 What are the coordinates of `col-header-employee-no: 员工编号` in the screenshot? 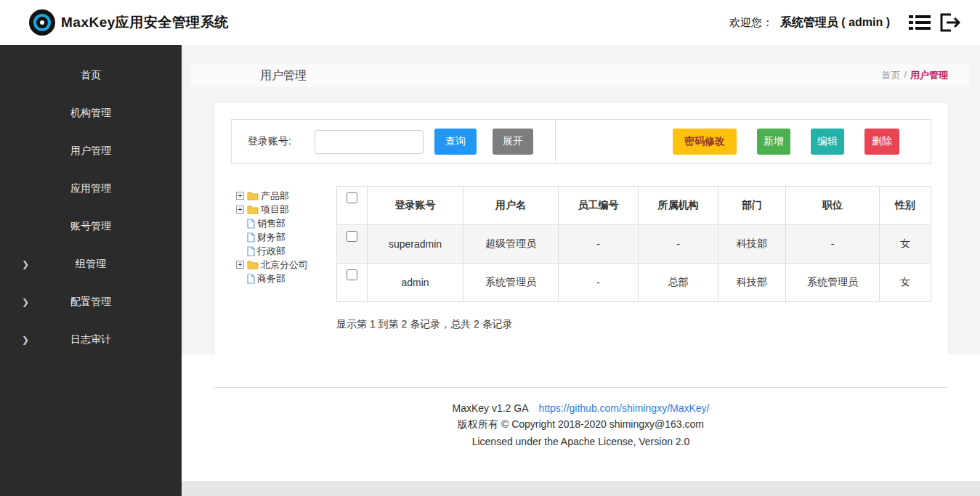 It's located at (599, 206).